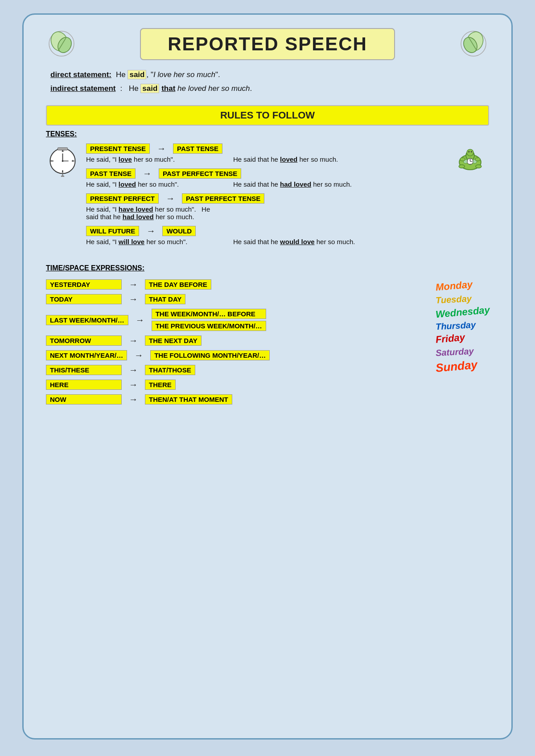 The height and width of the screenshot is (756, 535). What do you see at coordinates (270, 89) in the screenshot?
I see `indirect-statement-row: indirect statement: He said that he love…` at bounding box center [270, 89].